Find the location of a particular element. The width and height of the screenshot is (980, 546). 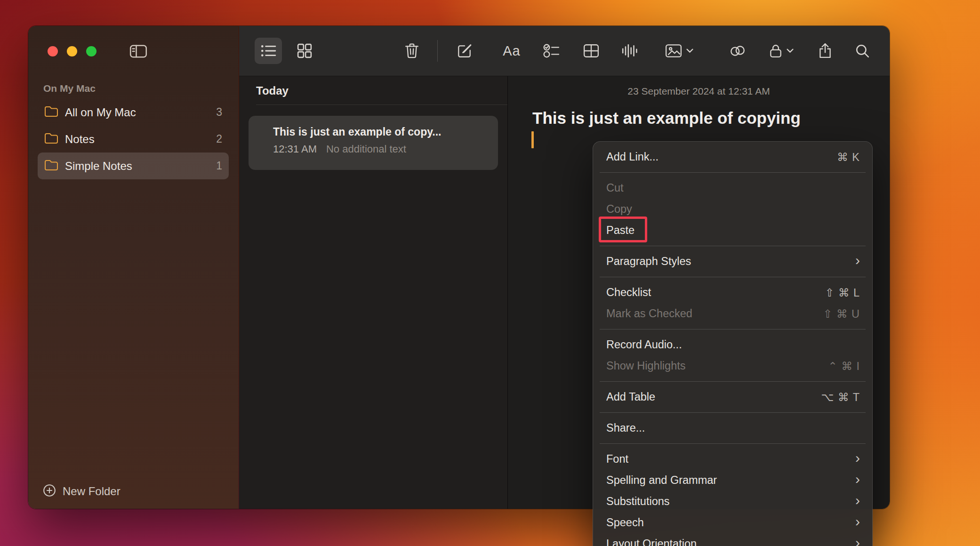

link-button is located at coordinates (738, 51).